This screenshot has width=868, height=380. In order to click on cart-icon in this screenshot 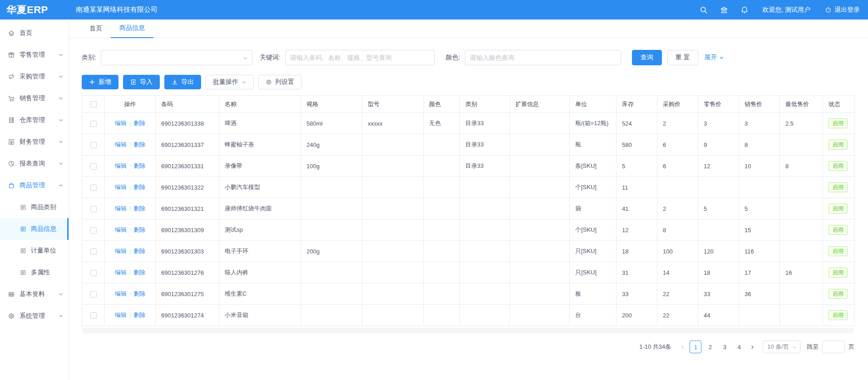, I will do `click(11, 98)`.